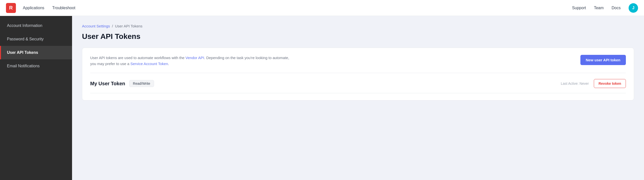 Image resolution: width=644 pixels, height=180 pixels. What do you see at coordinates (129, 26) in the screenshot?
I see `breadcrumb-current: User API Tokens` at bounding box center [129, 26].